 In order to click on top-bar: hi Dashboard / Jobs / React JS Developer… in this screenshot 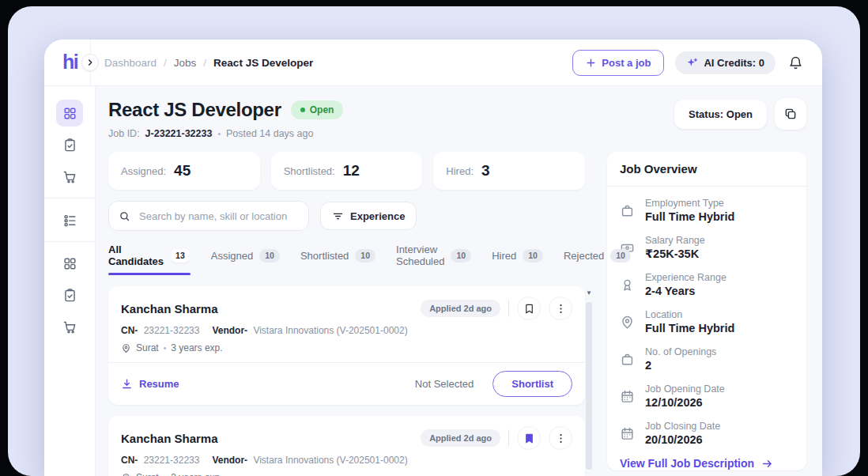, I will do `click(433, 63)`.